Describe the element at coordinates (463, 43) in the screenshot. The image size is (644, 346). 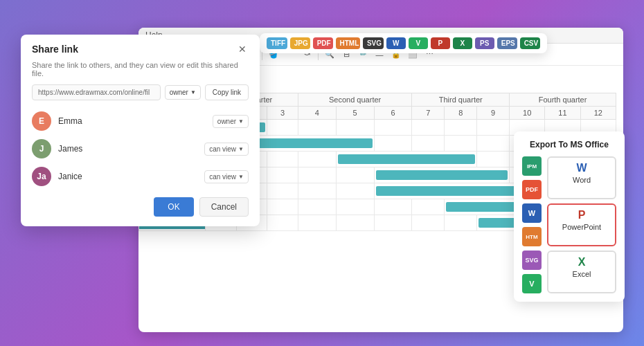
I see `fmt-x: X` at that location.